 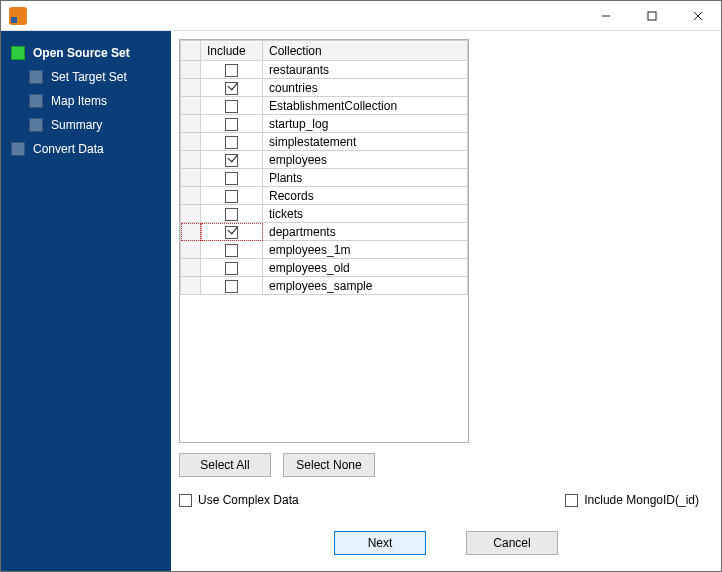 I want to click on collection-cell: EstablishmentCollection, so click(x=366, y=106).